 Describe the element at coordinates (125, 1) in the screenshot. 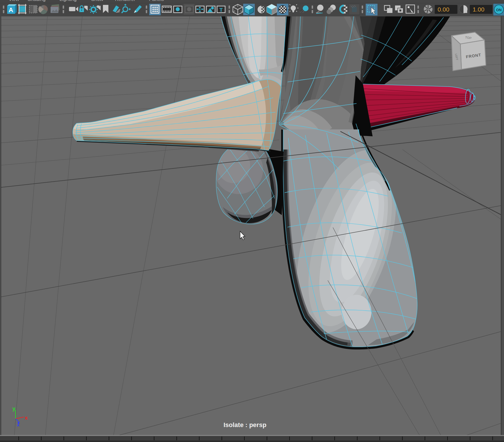

I see `svg-text: Renderer` at that location.